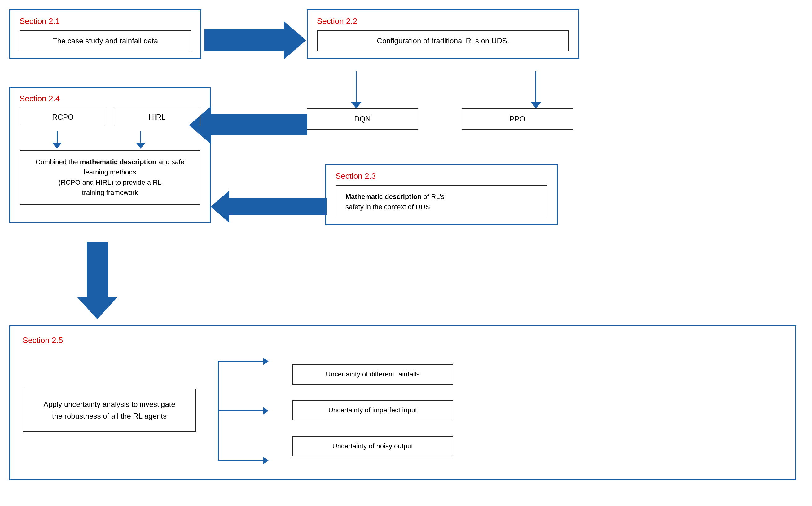 The image size is (812, 506). Describe the element at coordinates (373, 410) in the screenshot. I see `uncertainty-2-text: Uncertainty of imperfect input` at that location.